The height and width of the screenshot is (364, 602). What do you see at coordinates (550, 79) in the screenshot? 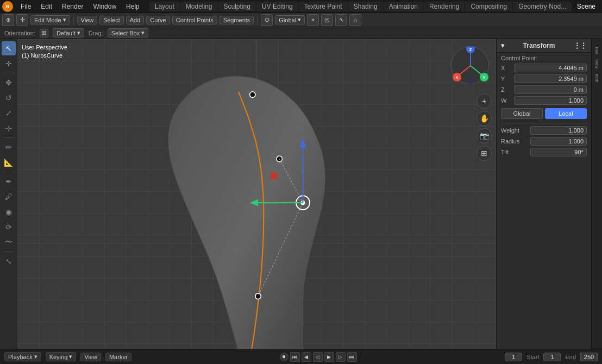
I see `y-value: 2.3549 m` at bounding box center [550, 79].